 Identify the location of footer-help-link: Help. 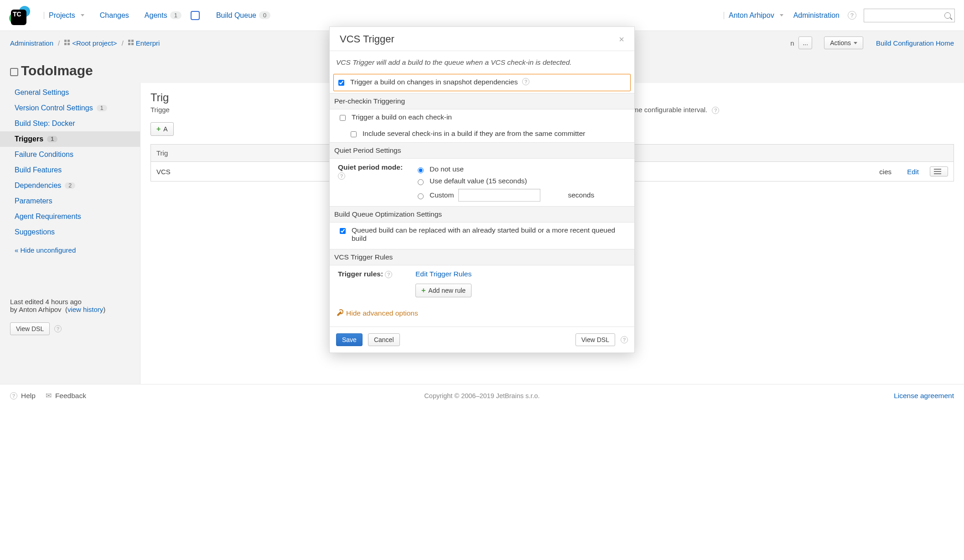
(28, 396).